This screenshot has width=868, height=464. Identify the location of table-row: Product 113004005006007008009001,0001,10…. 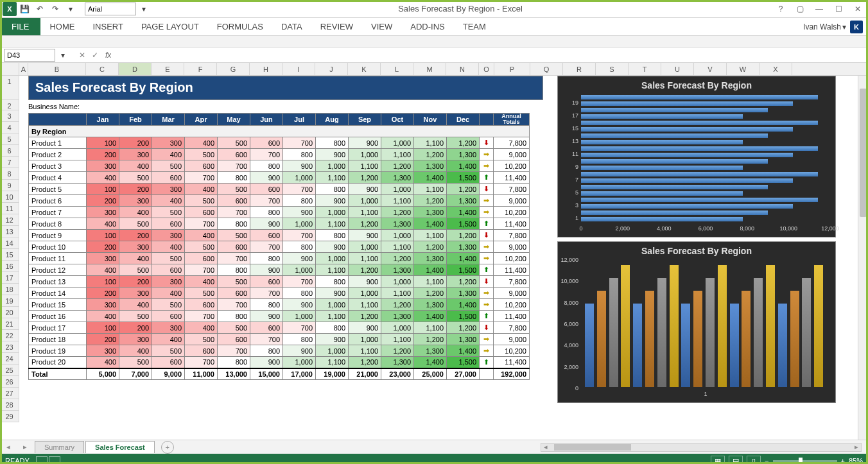
(279, 259).